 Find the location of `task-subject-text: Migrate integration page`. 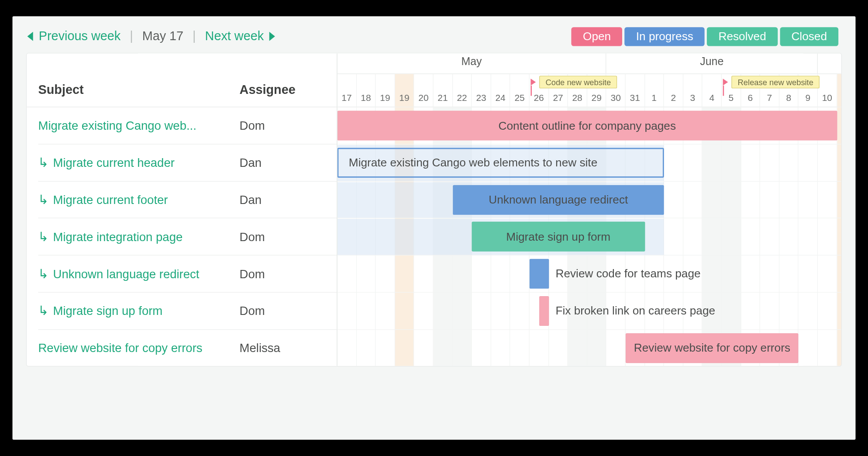

task-subject-text: Migrate integration page is located at coordinates (118, 237).